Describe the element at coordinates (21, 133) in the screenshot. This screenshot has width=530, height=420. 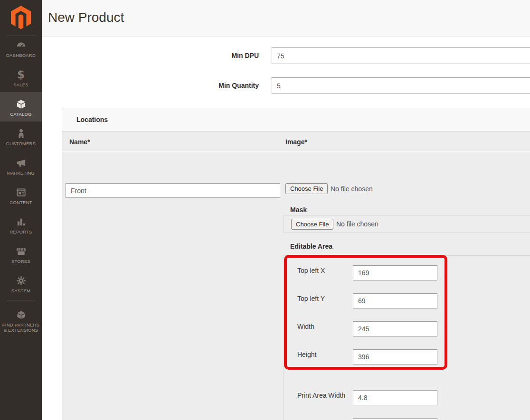
I see `customers-icon` at that location.